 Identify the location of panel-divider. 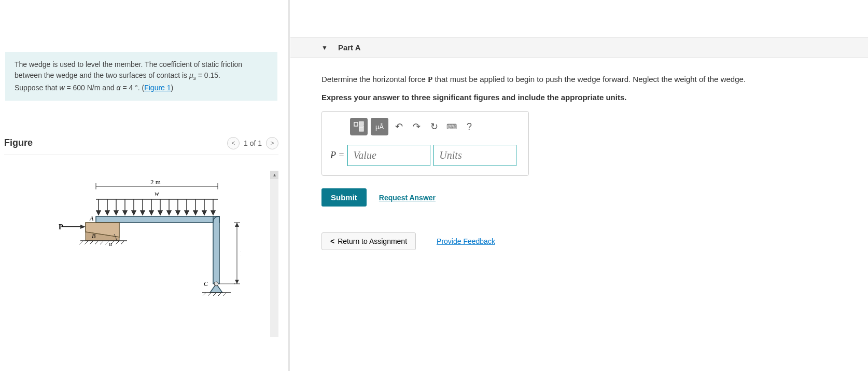
(289, 186).